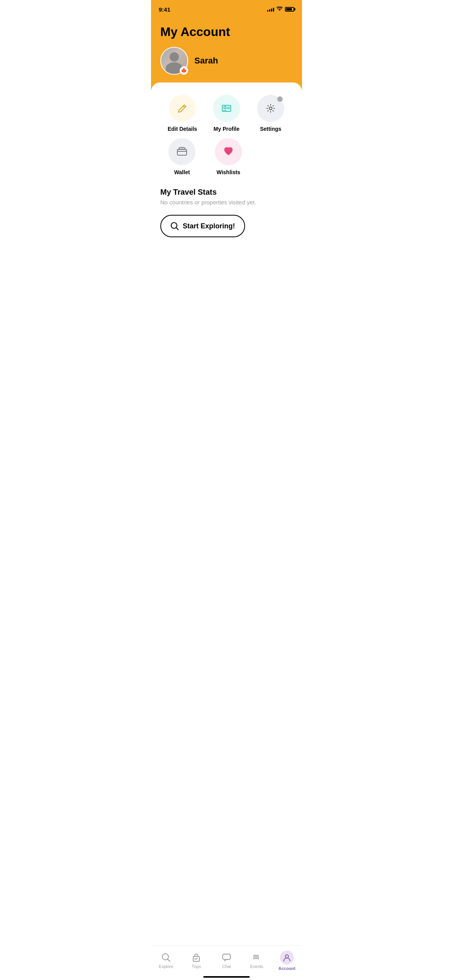  I want to click on wallet-label: Wallet, so click(182, 172).